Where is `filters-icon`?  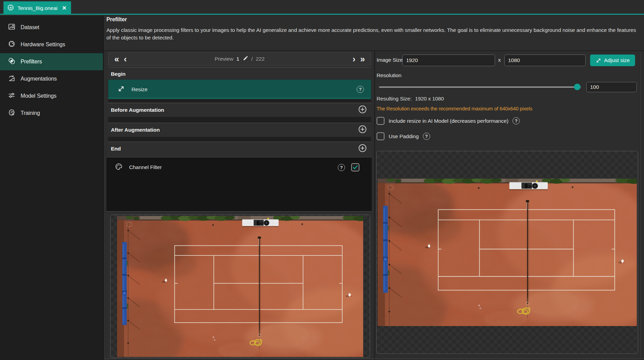 filters-icon is located at coordinates (12, 62).